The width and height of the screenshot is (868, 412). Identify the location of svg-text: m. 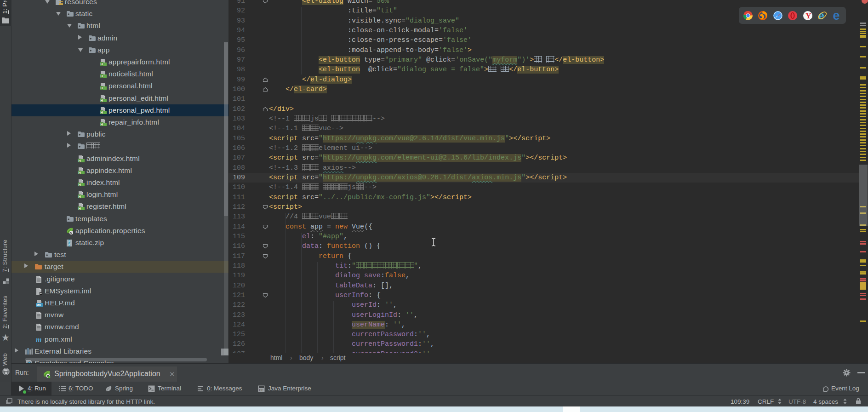
(39, 339).